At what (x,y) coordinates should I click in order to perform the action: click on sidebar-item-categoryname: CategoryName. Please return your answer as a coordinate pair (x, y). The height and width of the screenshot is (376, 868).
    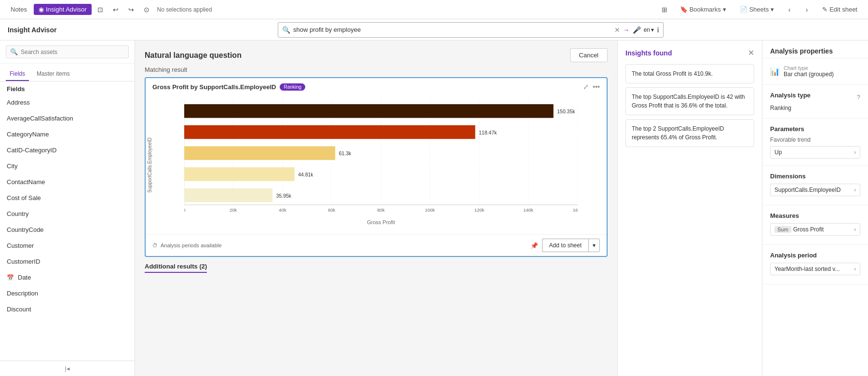
    Looking at the image, I should click on (68, 134).